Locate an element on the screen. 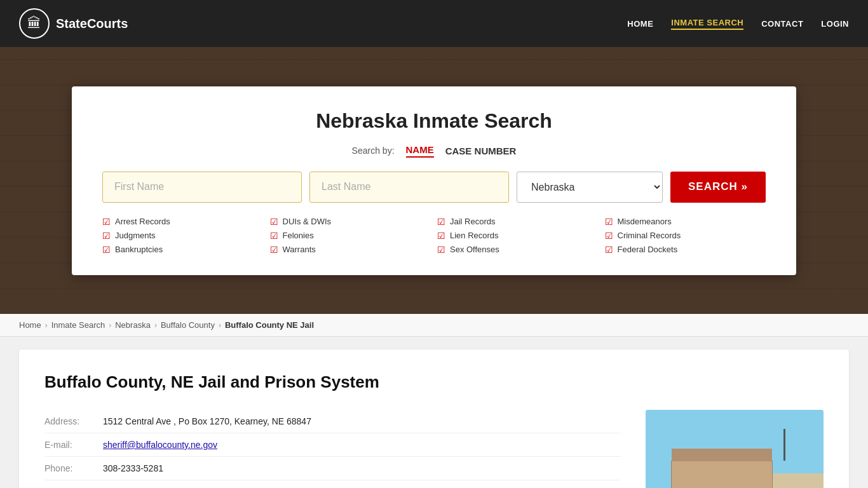 This screenshot has width=868, height=488. features-grid: ☑Arrest Records☑DUIs & DWIs☑Jail Records… is located at coordinates (434, 236).